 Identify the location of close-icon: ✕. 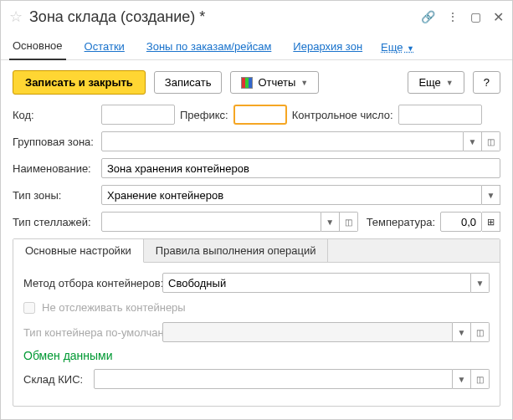
(499, 17).